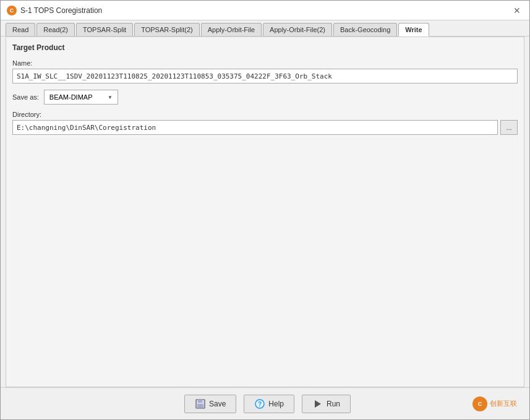 The width and height of the screenshot is (530, 420). I want to click on tab-write: Write, so click(413, 30).